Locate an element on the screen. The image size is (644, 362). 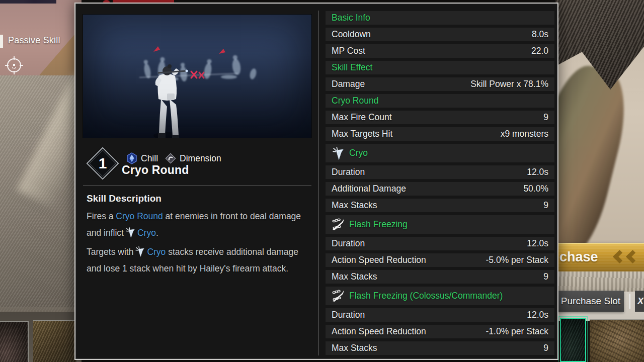
stat-row: Additional Damage50.0% is located at coordinates (440, 189).